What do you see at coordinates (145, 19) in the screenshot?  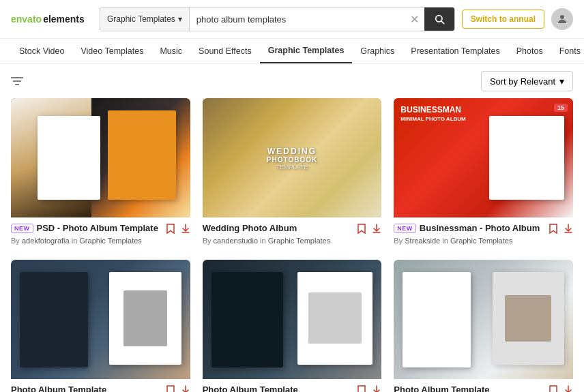 I see `search-category-dropdown: Graphic Templates ▾` at bounding box center [145, 19].